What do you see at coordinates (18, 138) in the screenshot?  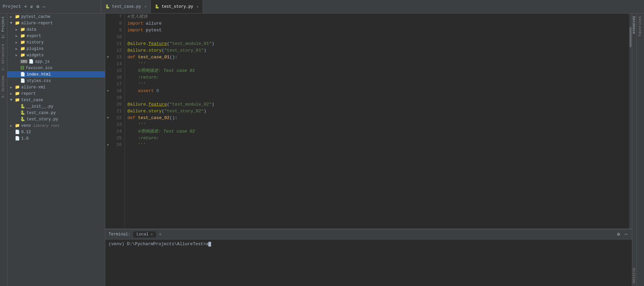 I see `file-icon-1-0: 📄` at bounding box center [18, 138].